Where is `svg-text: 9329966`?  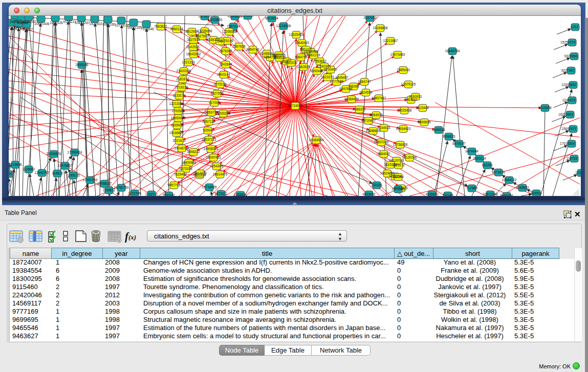 svg-text: 9329966 is located at coordinates (571, 56).